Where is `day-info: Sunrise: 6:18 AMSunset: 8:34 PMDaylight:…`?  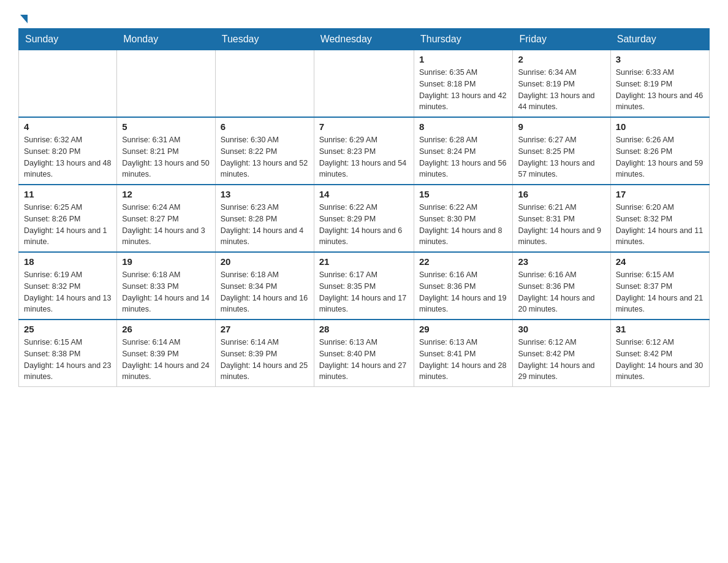 day-info: Sunrise: 6:18 AMSunset: 8:34 PMDaylight:… is located at coordinates (265, 292).